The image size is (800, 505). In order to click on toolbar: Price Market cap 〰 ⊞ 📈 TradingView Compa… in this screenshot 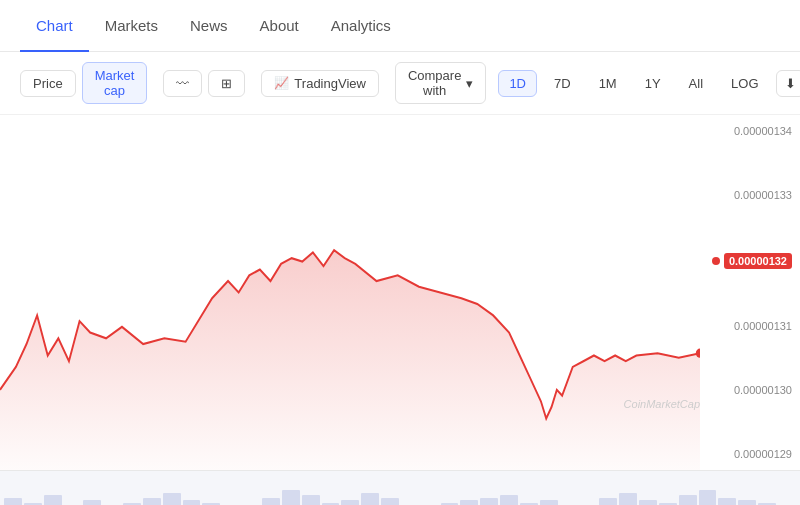, I will do `click(400, 84)`.